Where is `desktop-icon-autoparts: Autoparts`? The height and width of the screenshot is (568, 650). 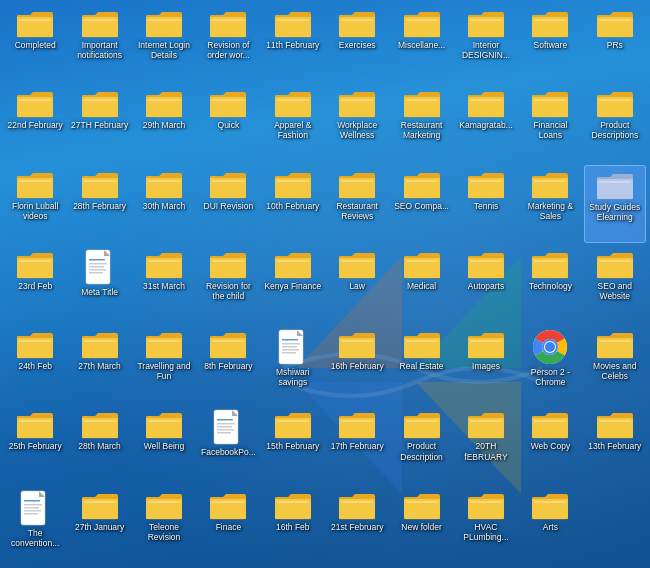
desktop-icon-autoparts: Autoparts is located at coordinates (486, 284).